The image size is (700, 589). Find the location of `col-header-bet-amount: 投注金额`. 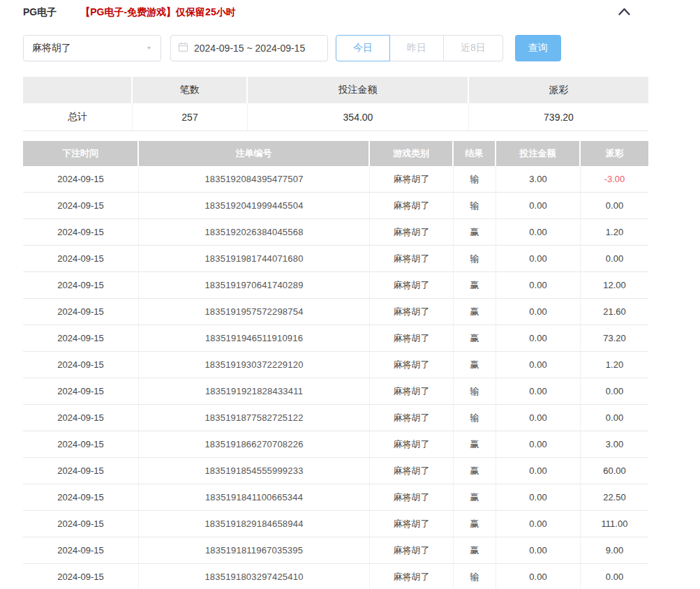

col-header-bet-amount: 投注金额 is located at coordinates (539, 154).